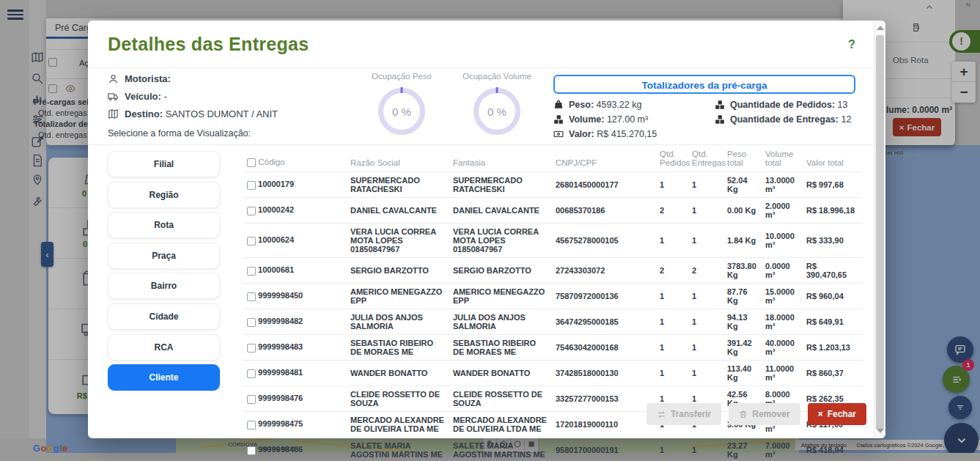 The height and width of the screenshot is (461, 980). I want to click on cell-codigo: 9999998476, so click(295, 399).